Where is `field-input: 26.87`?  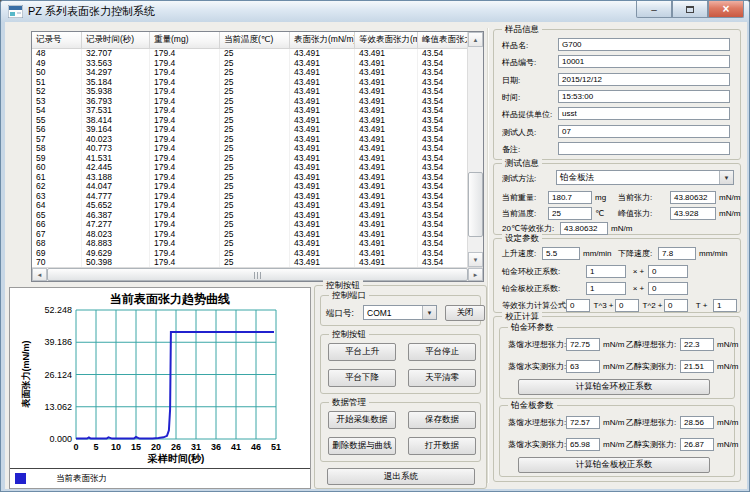 field-input: 26.87 is located at coordinates (697, 444).